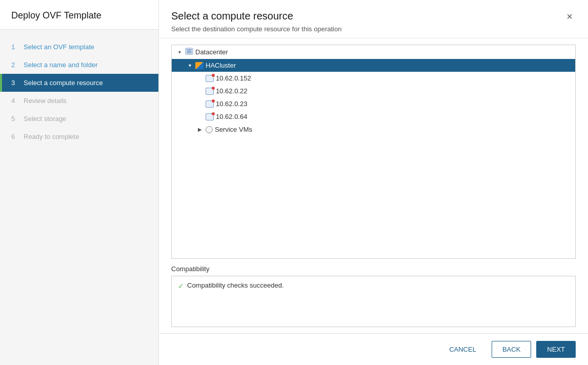 The height and width of the screenshot is (365, 588). What do you see at coordinates (79, 65) in the screenshot?
I see `sidebar-step-step-2: 2Select a name and folder` at bounding box center [79, 65].